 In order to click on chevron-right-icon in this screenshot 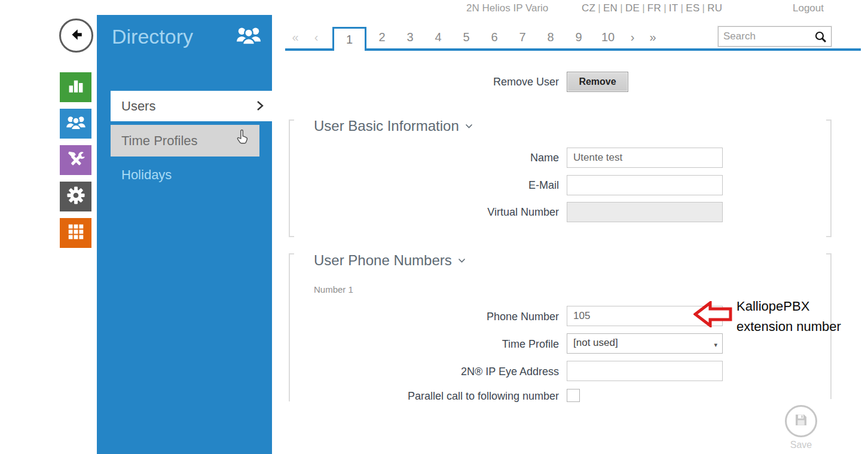, I will do `click(260, 108)`.